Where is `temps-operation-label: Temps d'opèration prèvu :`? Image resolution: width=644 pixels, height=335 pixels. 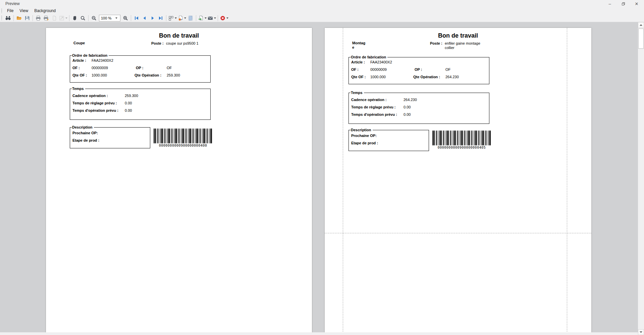
temps-operation-label: Temps d'opèration prèvu : is located at coordinates (374, 114).